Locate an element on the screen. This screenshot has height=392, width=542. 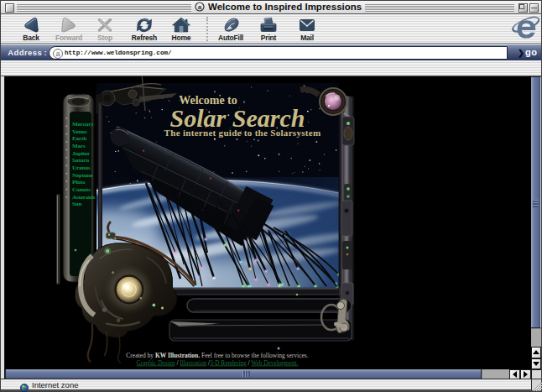
svg-text: Pluto is located at coordinates (79, 182).